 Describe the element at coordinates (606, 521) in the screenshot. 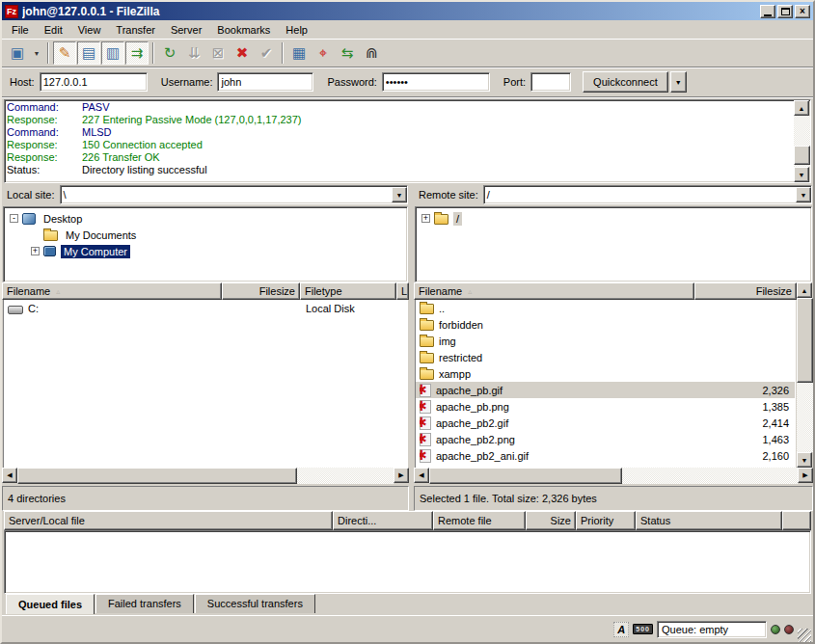

I see `column-priority: Priority` at that location.